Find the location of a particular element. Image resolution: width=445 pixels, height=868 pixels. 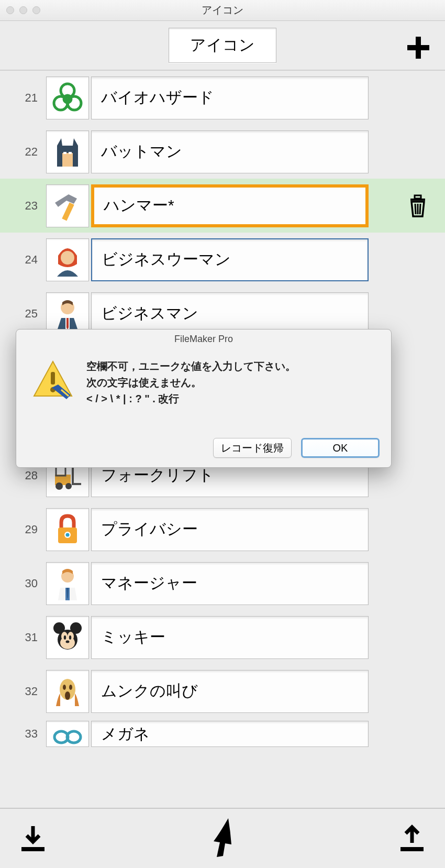

plus-icon is located at coordinates (418, 48).